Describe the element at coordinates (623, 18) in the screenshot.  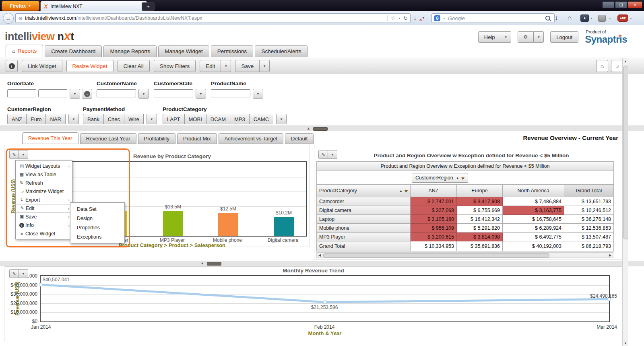
I see `adblock-icon: ABP` at that location.